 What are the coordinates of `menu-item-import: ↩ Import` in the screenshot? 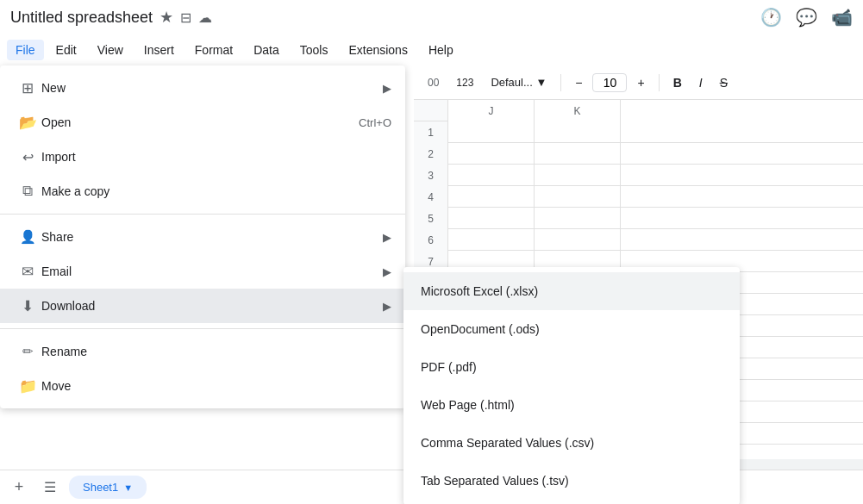 It's located at (203, 157).